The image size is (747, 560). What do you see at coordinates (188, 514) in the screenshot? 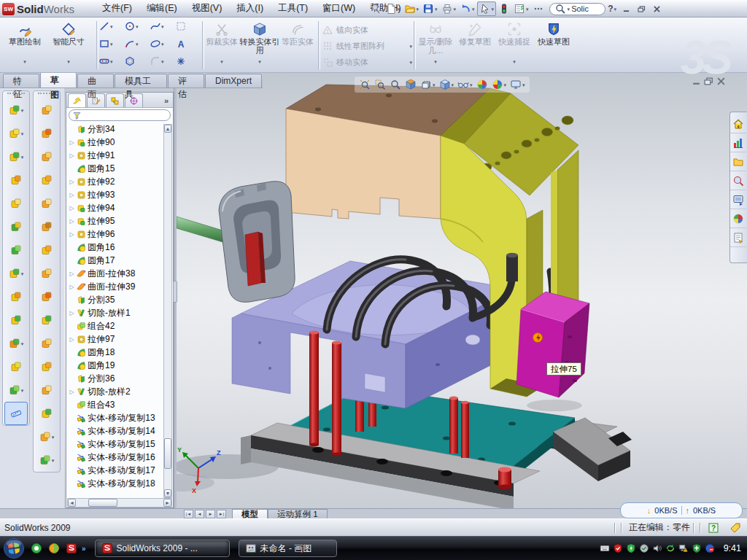
I see `first-sheet-button: |◄` at bounding box center [188, 514].